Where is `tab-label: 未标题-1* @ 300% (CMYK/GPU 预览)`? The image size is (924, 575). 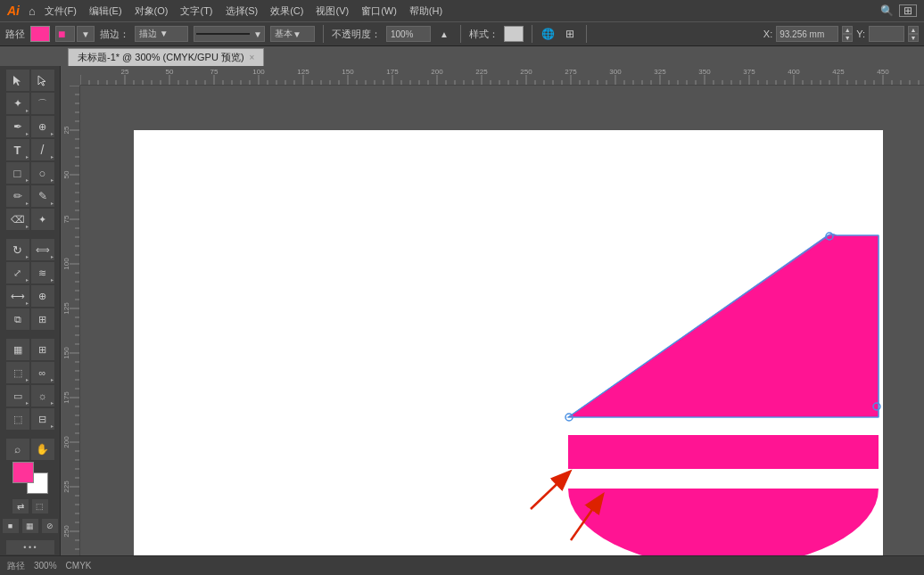
tab-label: 未标题-1* @ 300% (CMYK/GPU 预览) is located at coordinates (161, 57).